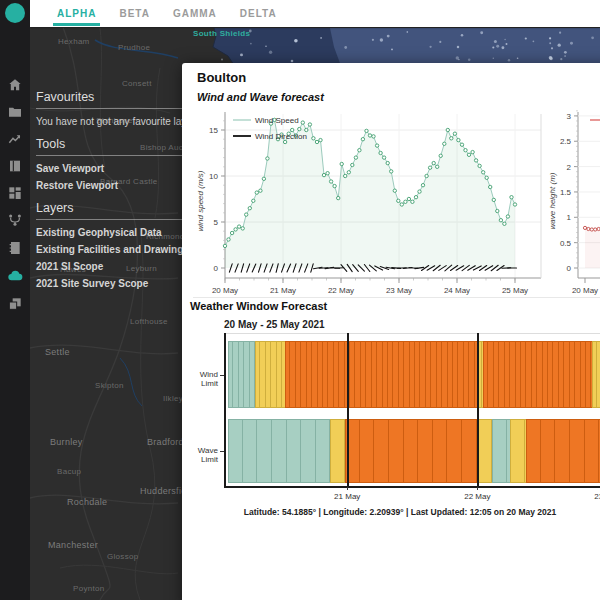 The width and height of the screenshot is (600, 600). Describe the element at coordinates (15, 85) in the screenshot. I see `home-icon` at that location.